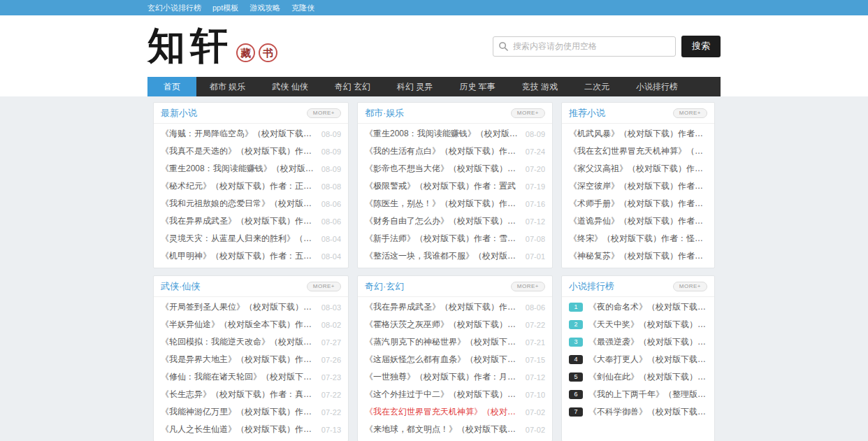 The image size is (868, 441). Describe the element at coordinates (239, 151) in the screenshot. I see `novel-link: 《我真不是天选的》（校对版下载）作者：番...` at that location.